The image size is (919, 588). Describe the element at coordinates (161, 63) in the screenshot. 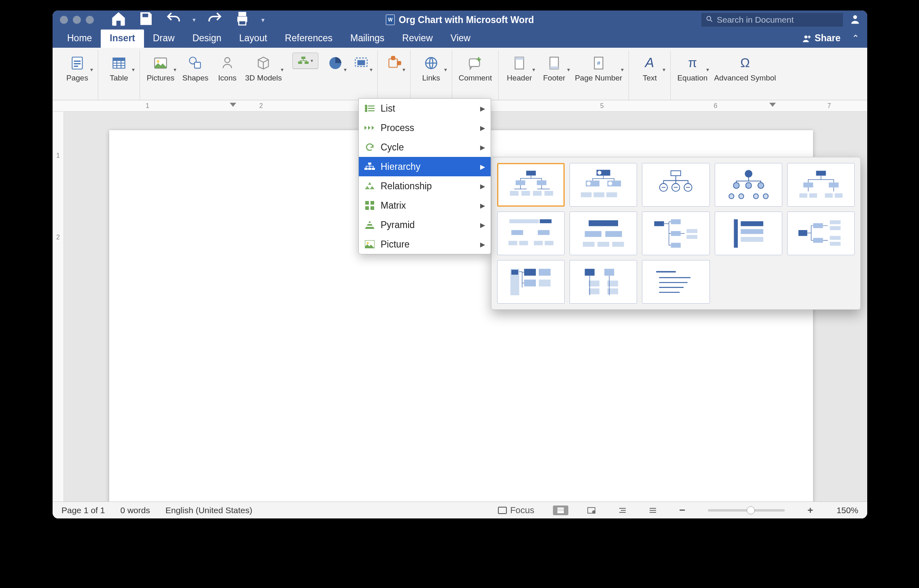

I see `pictures-icon` at that location.